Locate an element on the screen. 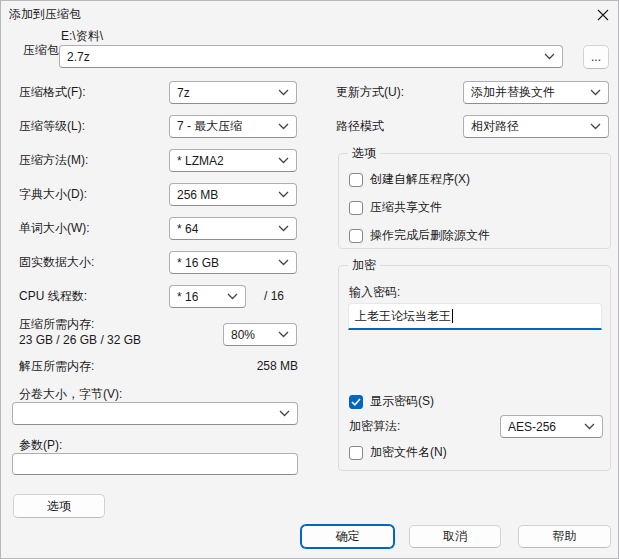 The height and width of the screenshot is (559, 619). split-volume-label: 分卷大小，字节(V): is located at coordinates (70, 394).